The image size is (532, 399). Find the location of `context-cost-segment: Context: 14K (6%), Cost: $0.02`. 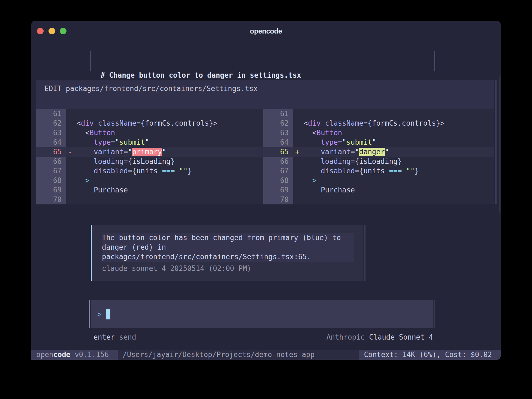

context-cost-segment: Context: 14K (6%), Cost: $0.02 is located at coordinates (430, 355).